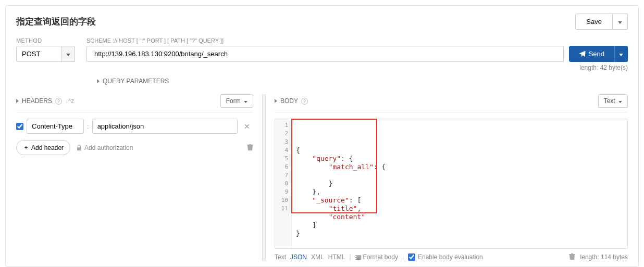 This screenshot has width=644, height=267. Describe the element at coordinates (592, 54) in the screenshot. I see `send-button: Send` at that location.